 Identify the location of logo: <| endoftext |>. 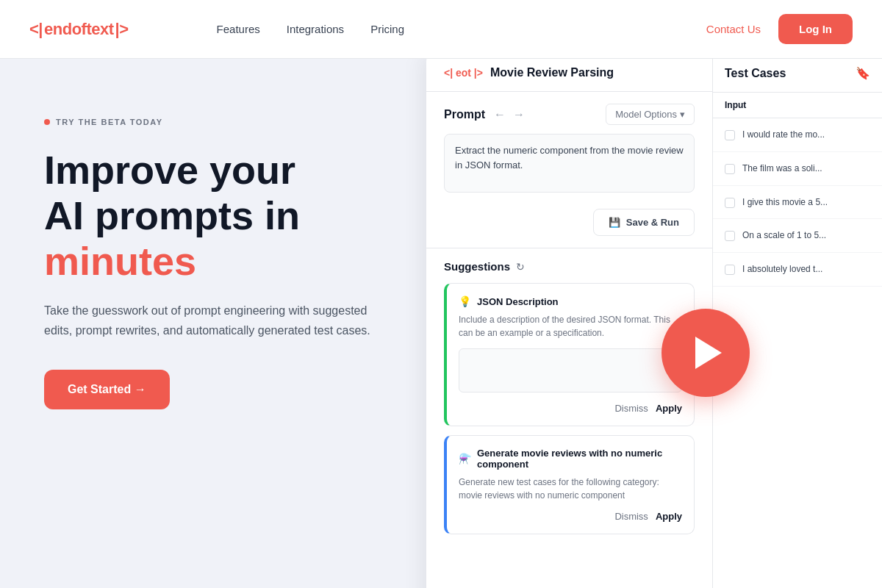
(79, 29).